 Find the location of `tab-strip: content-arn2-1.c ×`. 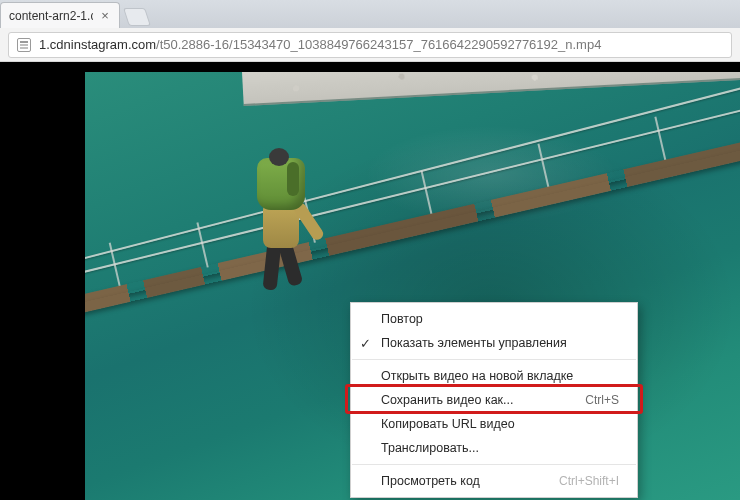

tab-strip: content-arn2-1.c × is located at coordinates (370, 14).